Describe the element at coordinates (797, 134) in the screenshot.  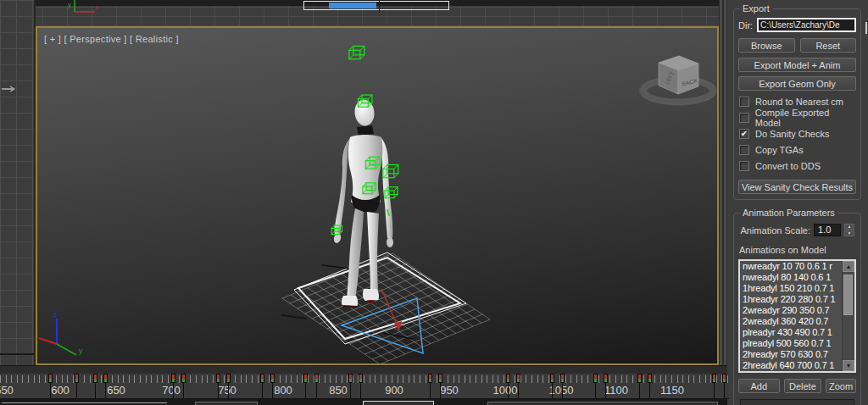
I see `checkbox-row: ✔Do Sanity Checks` at that location.